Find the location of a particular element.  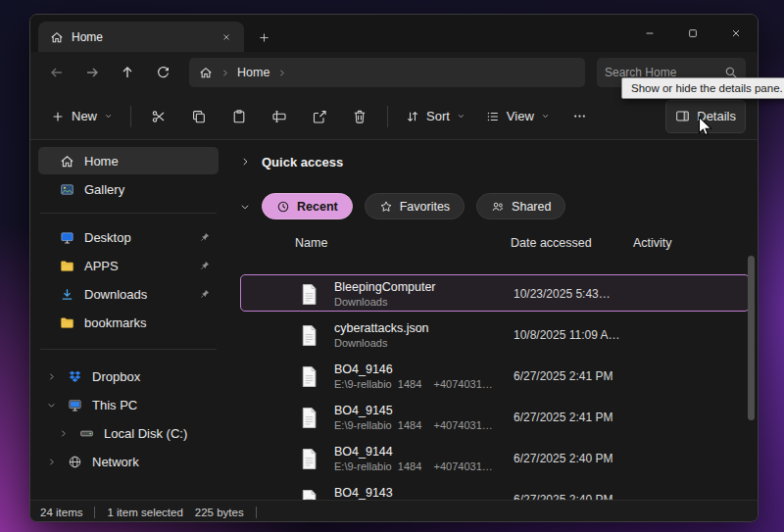

this-pc-icon is located at coordinates (74, 406).